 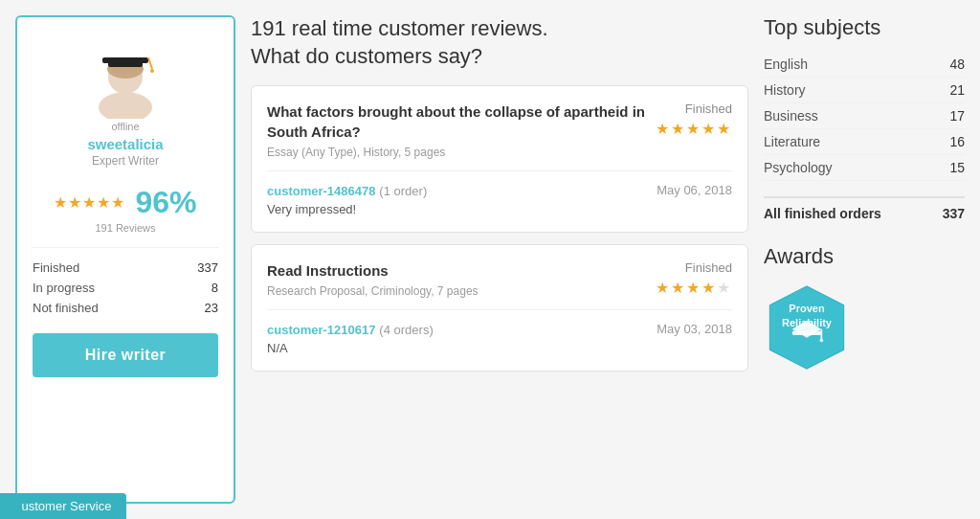 I want to click on rating-row: ★★★★★ 96%, so click(x=124, y=203).